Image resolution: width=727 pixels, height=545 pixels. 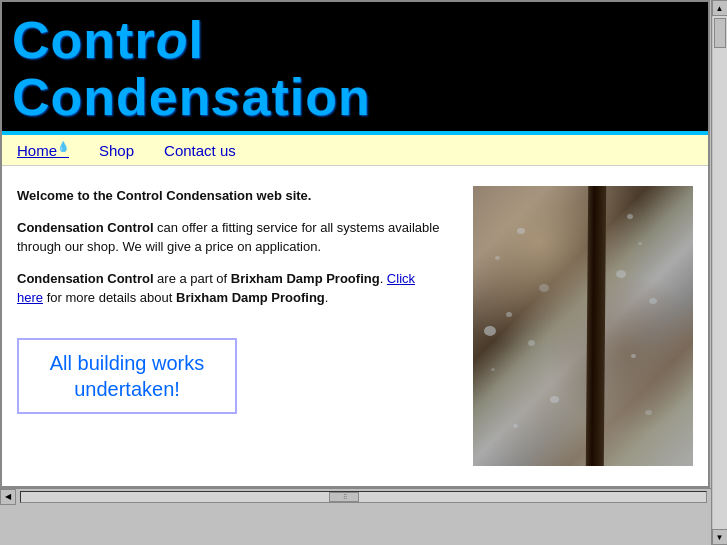 What do you see at coordinates (200, 150) in the screenshot?
I see `nav-contact-label: Contact us` at bounding box center [200, 150].